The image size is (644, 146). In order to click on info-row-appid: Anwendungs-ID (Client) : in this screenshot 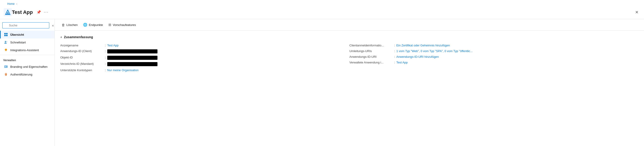, I will do `click(205, 51)`.